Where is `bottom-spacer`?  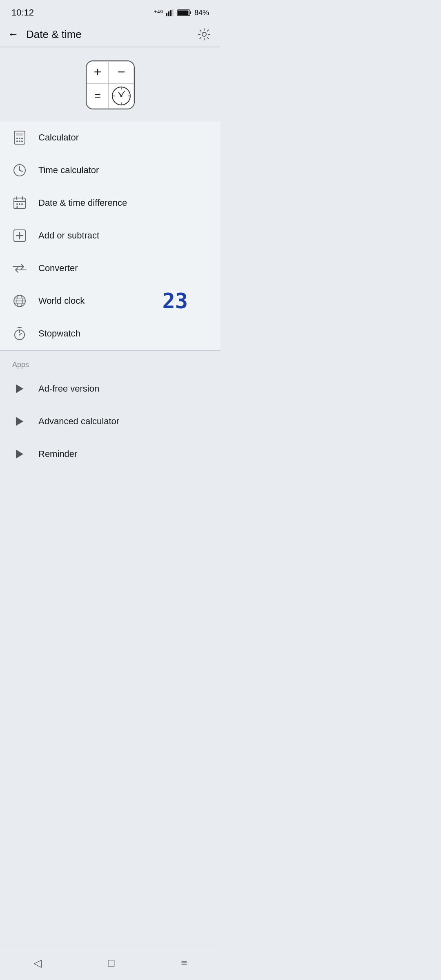
bottom-spacer is located at coordinates (110, 487).